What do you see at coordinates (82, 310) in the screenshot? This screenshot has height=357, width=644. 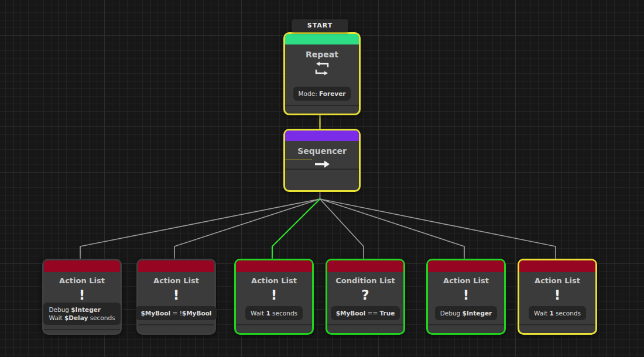 I see `task-line: Debug $Integer` at bounding box center [82, 310].